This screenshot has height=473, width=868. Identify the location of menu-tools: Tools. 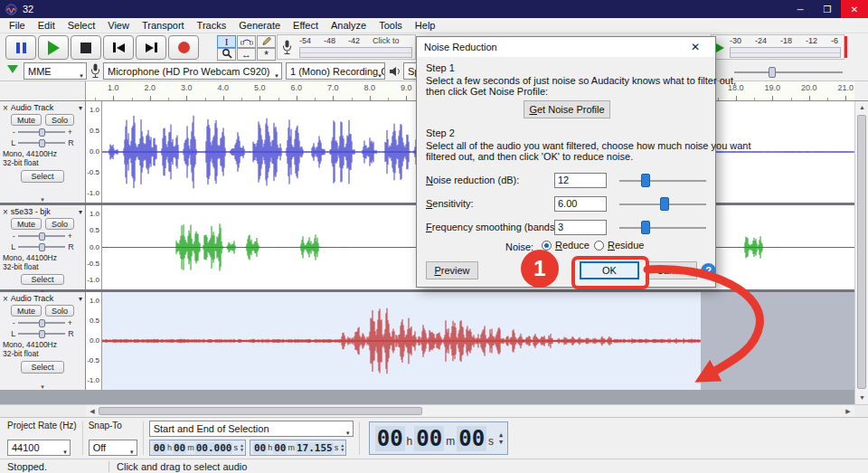
(391, 25).